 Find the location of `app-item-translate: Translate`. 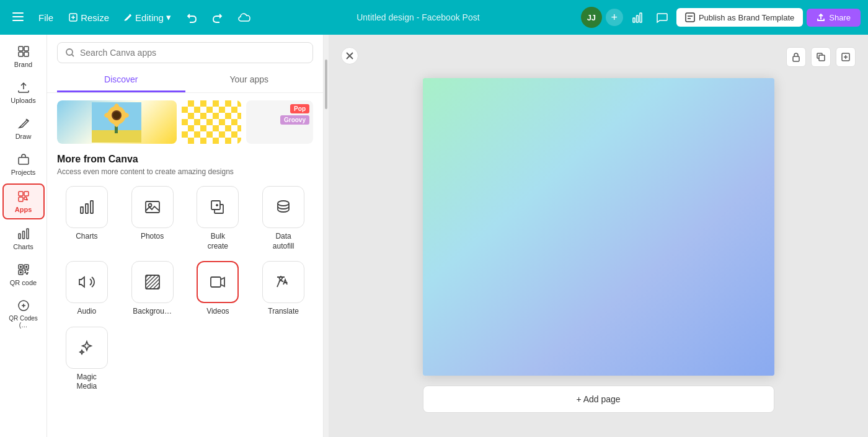

app-item-translate: Translate is located at coordinates (283, 289).